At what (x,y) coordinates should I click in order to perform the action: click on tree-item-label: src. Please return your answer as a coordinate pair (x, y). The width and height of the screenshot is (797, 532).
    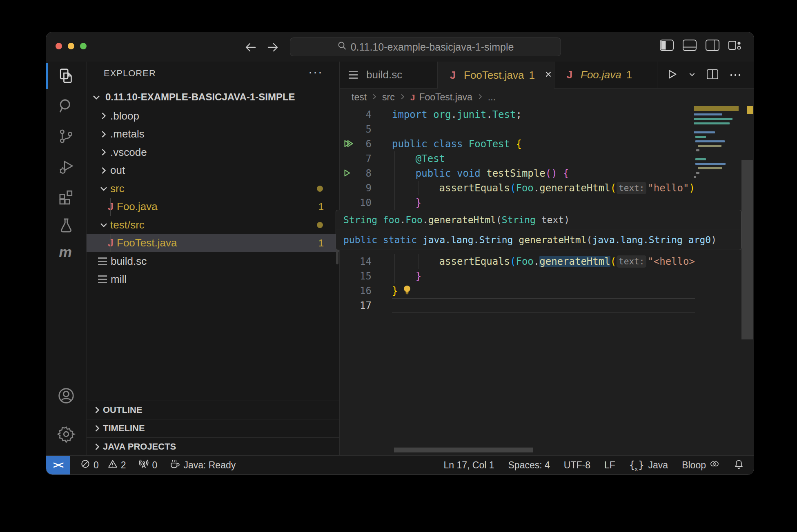
    Looking at the image, I should click on (118, 188).